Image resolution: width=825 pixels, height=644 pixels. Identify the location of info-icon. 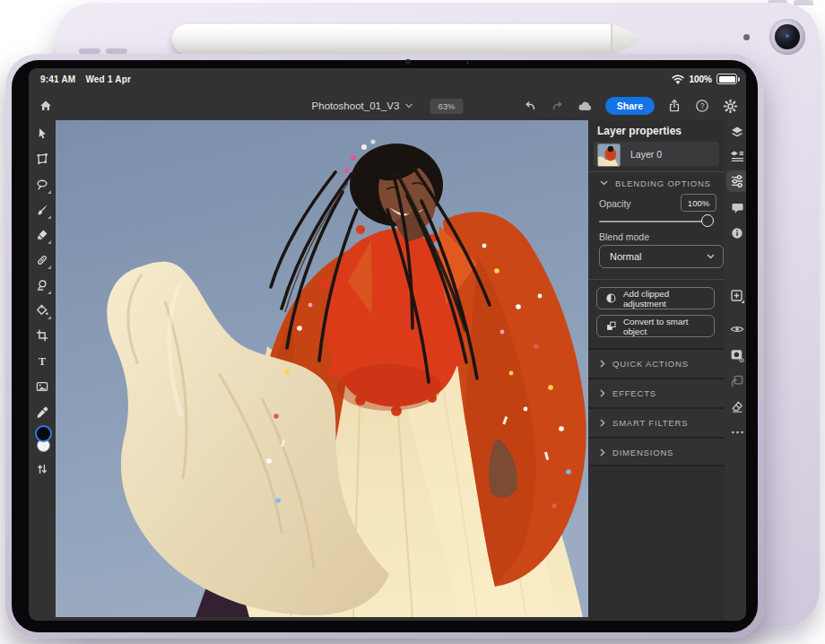
(736, 233).